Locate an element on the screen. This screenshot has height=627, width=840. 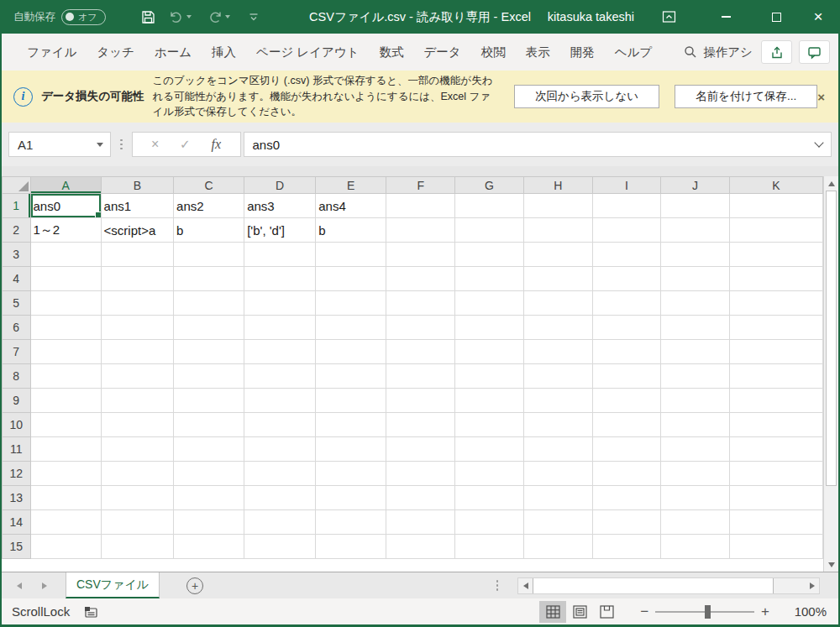
cell-K12 is located at coordinates (776, 473).